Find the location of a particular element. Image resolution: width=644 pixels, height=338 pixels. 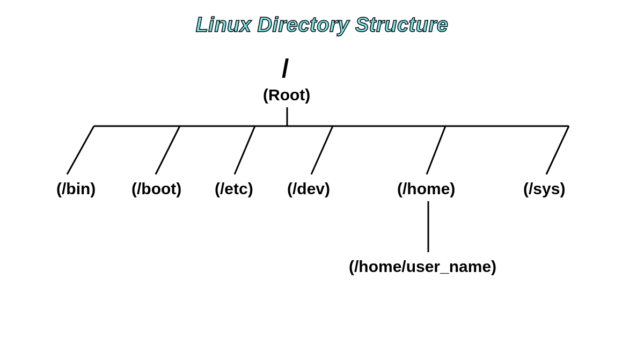

node-boot: (/boot) is located at coordinates (157, 189).